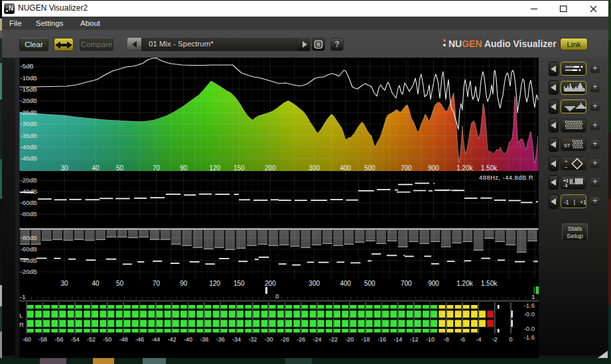 The height and width of the screenshot is (364, 611). What do you see at coordinates (575, 202) in the screenshot?
I see `svg-text: -1 | +1` at bounding box center [575, 202].